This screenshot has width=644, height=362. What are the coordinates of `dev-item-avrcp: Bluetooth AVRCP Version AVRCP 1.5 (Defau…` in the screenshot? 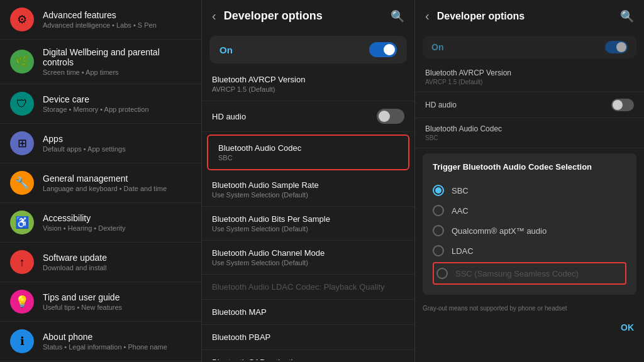 It's located at (308, 84).